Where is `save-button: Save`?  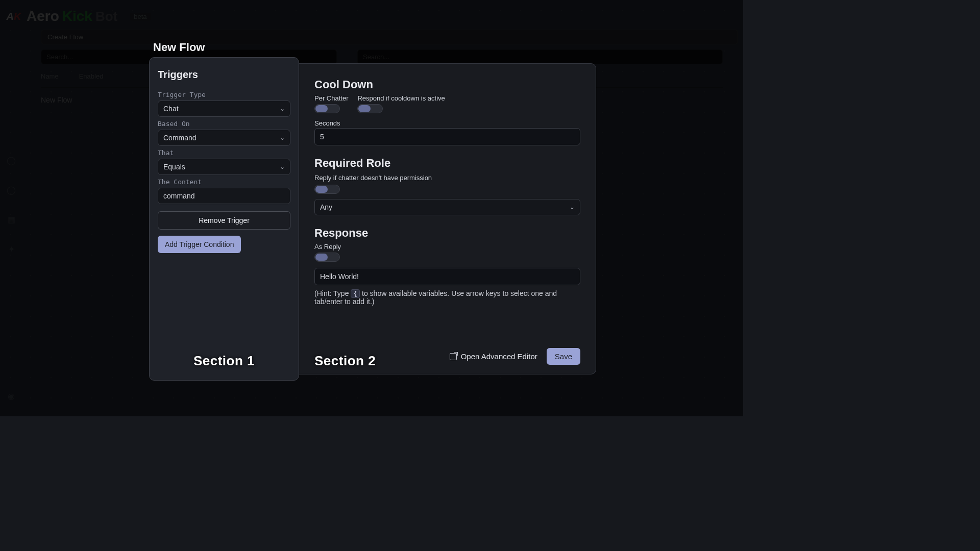
save-button: Save is located at coordinates (564, 356).